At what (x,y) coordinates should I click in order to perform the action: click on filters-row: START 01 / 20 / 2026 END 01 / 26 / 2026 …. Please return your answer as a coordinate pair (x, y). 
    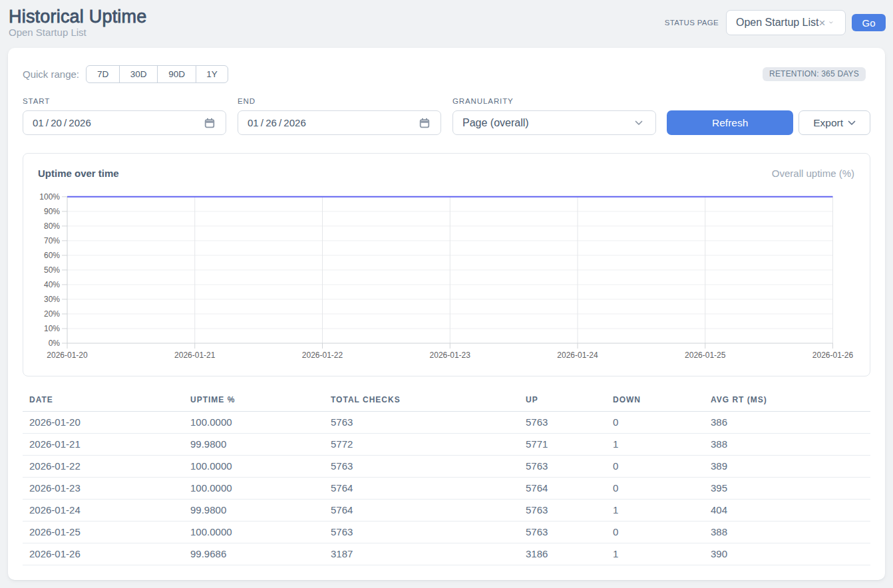
    Looking at the image, I should click on (446, 116).